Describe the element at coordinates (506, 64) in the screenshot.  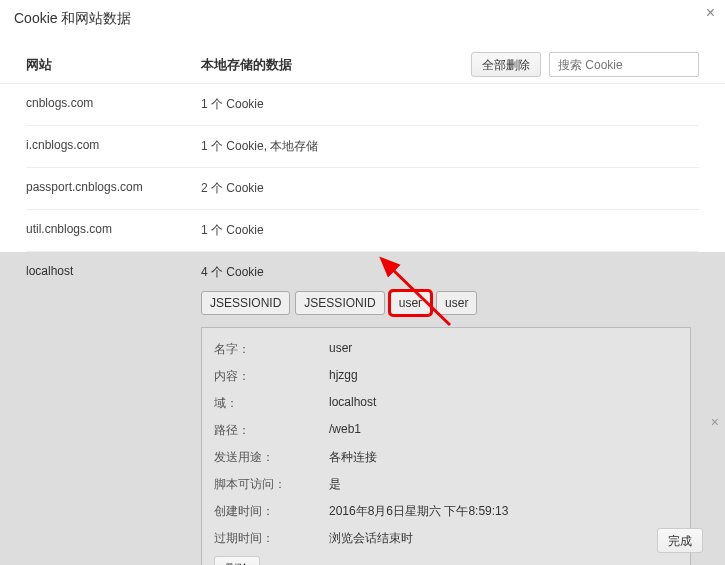
I see `delete-all-button: 全部删除` at that location.